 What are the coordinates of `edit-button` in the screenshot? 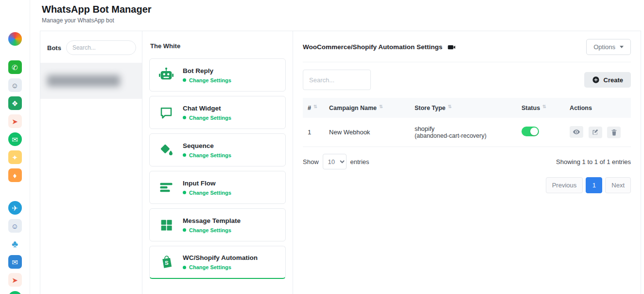 It's located at (595, 132).